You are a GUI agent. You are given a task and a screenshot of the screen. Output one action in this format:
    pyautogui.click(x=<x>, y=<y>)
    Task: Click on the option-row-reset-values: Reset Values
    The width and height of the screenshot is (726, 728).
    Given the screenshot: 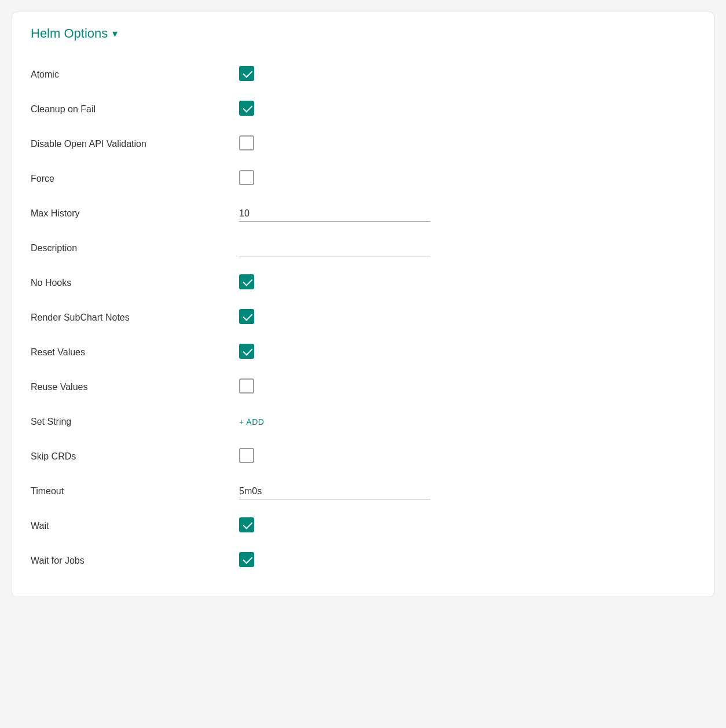 What is the action you would take?
    pyautogui.click(x=363, y=352)
    